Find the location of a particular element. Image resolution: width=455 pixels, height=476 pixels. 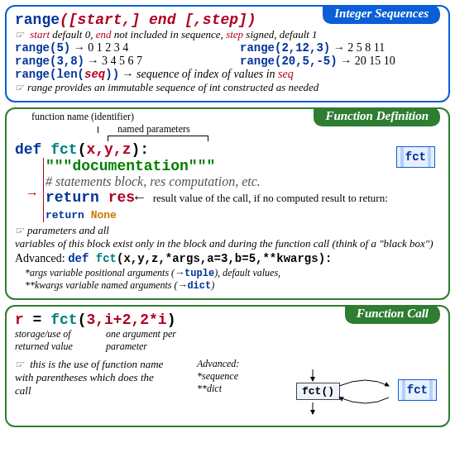

examples-row1: range(5) → 0 1 2 3 4 range(2,12,3) → 2 5… is located at coordinates (228, 48).